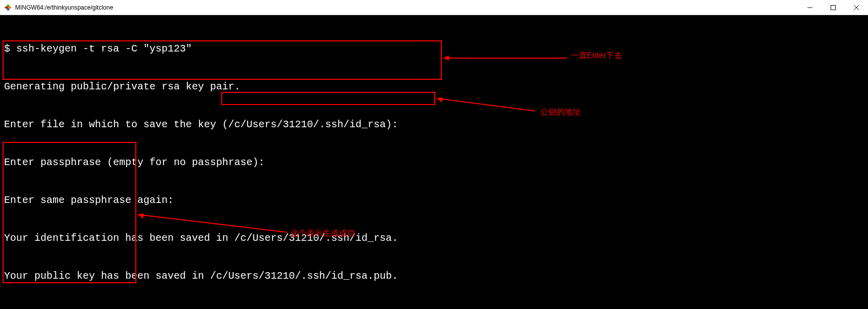 The width and height of the screenshot is (868, 309). I want to click on terminal-line: $ ssh-keygen -t rsa -C "ysp123", so click(434, 48).